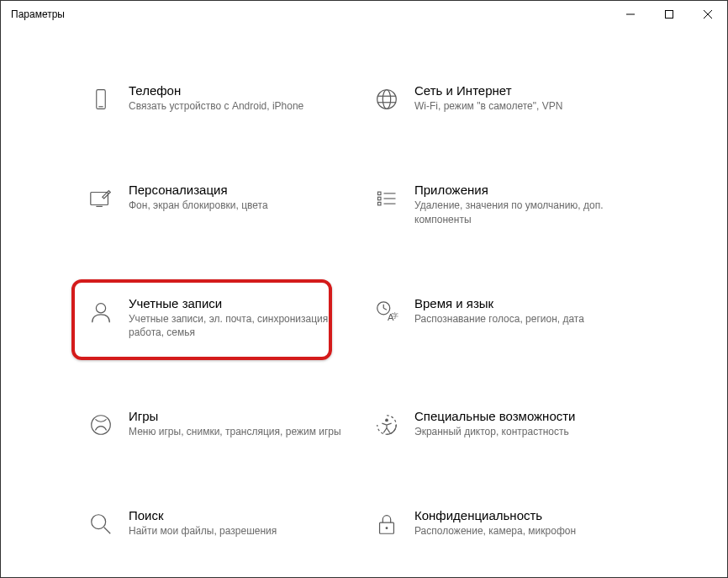 The width and height of the screenshot is (728, 578). I want to click on tile-title: Телефон, so click(242, 91).